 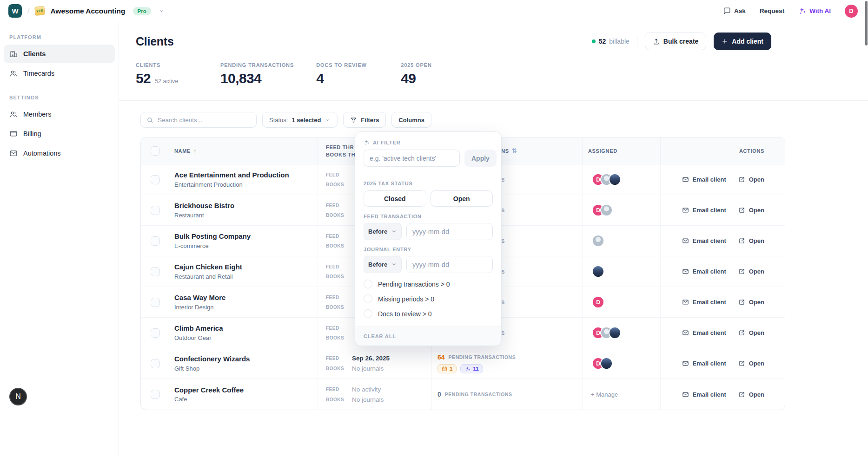 I want to click on client-industry: Entertainment Production, so click(x=232, y=185).